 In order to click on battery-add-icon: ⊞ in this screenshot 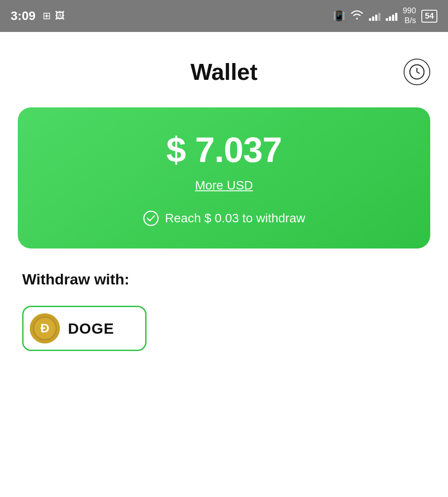, I will do `click(47, 16)`.